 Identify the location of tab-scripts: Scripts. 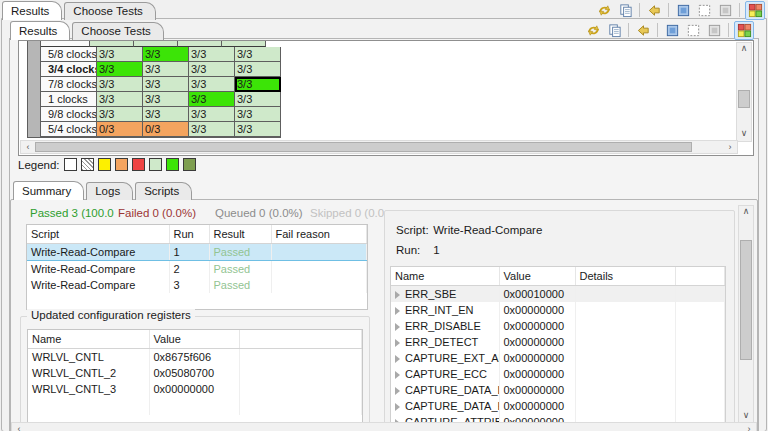
(164, 191).